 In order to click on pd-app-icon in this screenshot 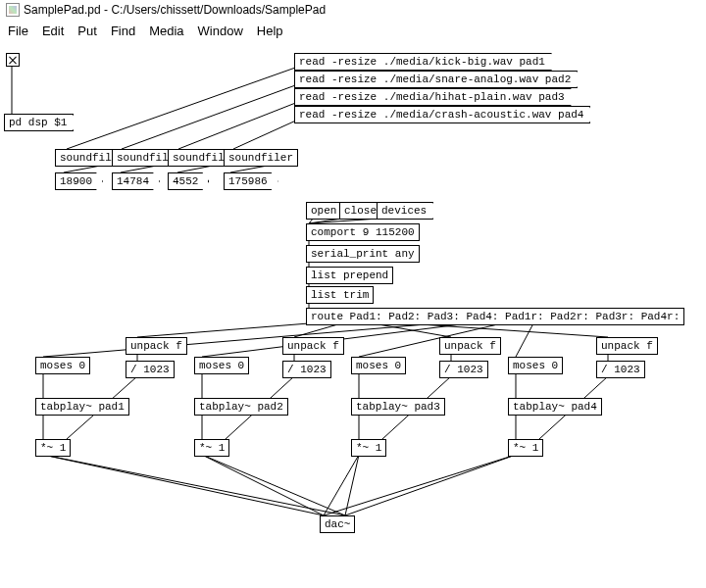, I will do `click(13, 10)`.